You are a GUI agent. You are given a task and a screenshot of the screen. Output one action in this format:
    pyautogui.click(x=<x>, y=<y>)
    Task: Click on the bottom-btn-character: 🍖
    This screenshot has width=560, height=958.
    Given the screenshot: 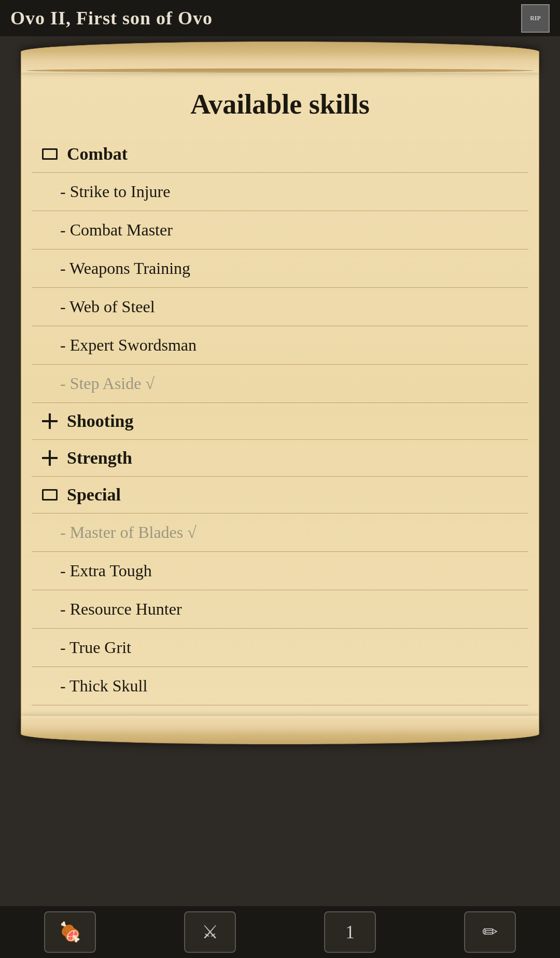 What is the action you would take?
    pyautogui.click(x=70, y=932)
    